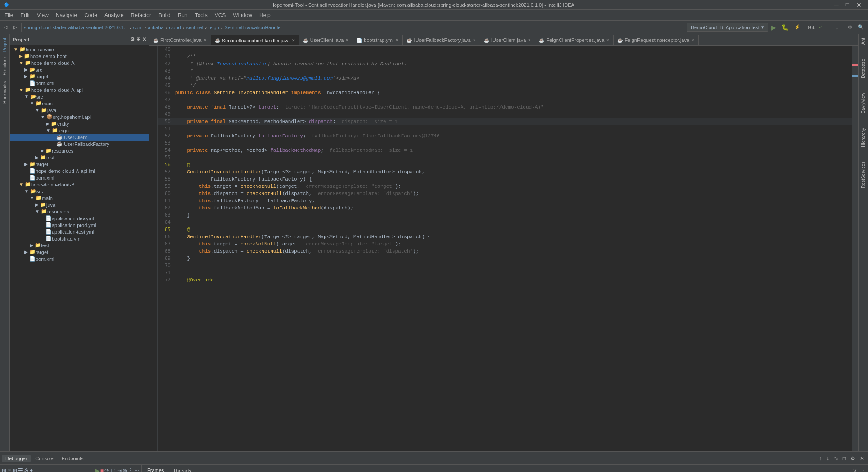  I want to click on tree-target-3: ▶ 📁 target, so click(79, 252).